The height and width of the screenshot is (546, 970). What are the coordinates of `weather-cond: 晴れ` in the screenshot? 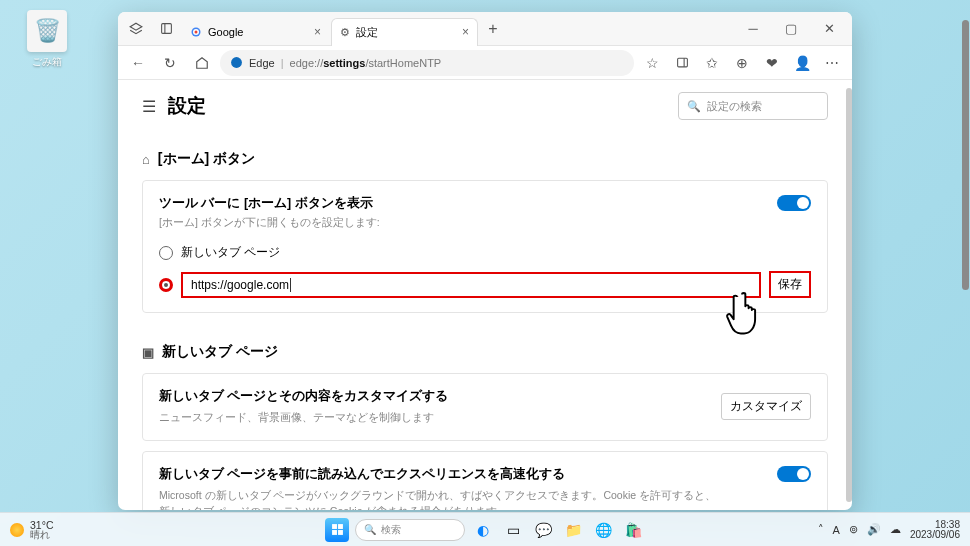 It's located at (42, 535).